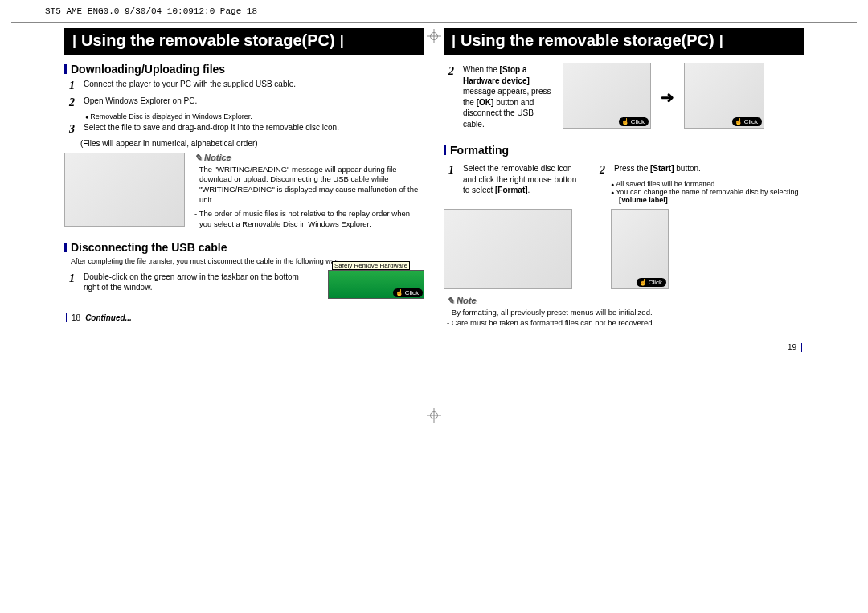 Image resolution: width=868 pixels, height=613 pixels. Describe the element at coordinates (434, 11) in the screenshot. I see `file-meta-header: ST5 AME ENG0.0 9/30/04 10:0912:0 Page 18` at that location.